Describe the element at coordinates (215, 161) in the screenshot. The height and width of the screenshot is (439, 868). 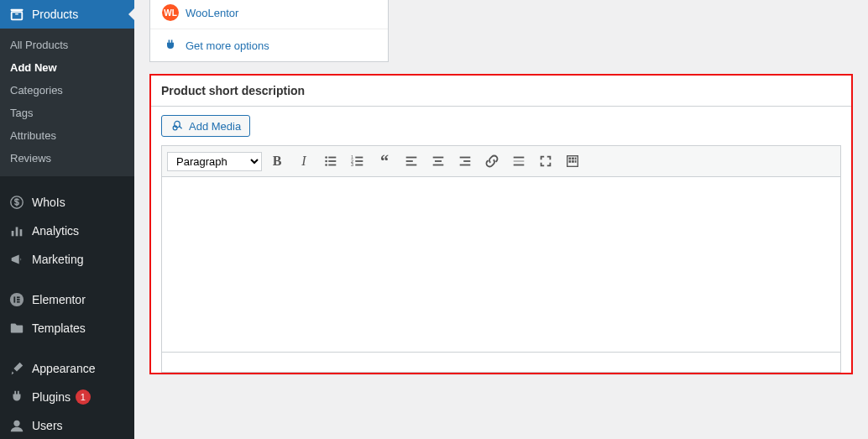
I see `format-select: Paragraph` at that location.